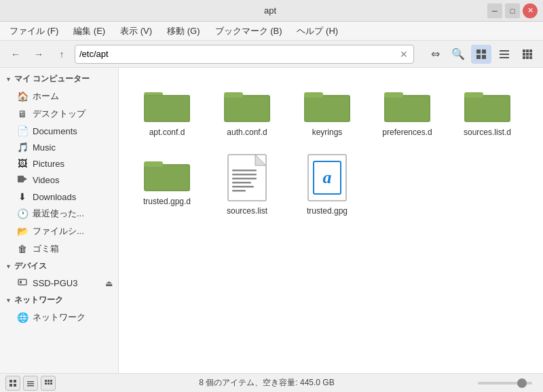 The image size is (543, 392). I want to click on sidebar-item-desktop: 🖥 デスクトップ, so click(59, 114).